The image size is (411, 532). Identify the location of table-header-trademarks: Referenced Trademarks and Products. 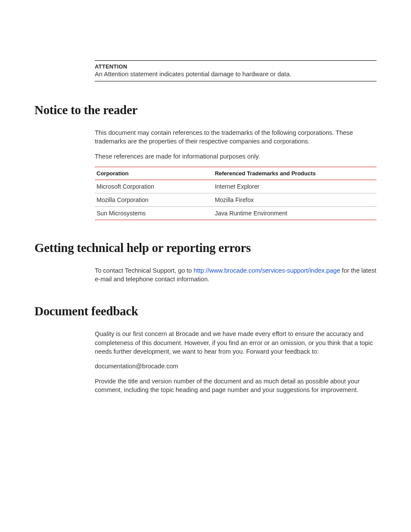
(295, 173).